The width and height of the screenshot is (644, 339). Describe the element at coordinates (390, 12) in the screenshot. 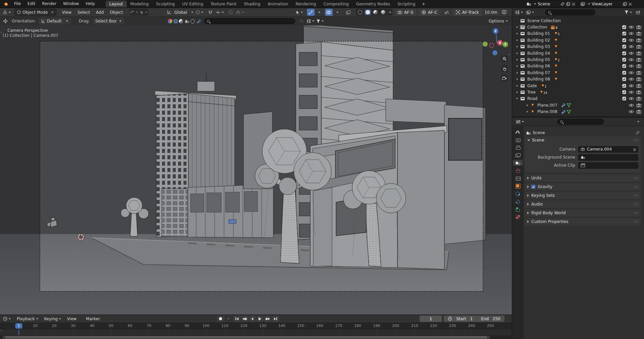

I see `shading-dropdown` at that location.